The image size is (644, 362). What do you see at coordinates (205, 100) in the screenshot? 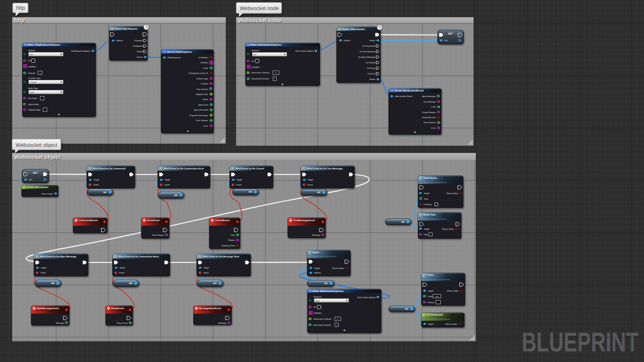
I see `svg-text: Status` at bounding box center [205, 100].